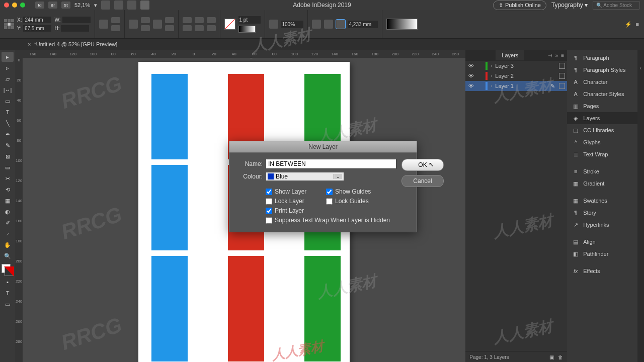 The height and width of the screenshot is (362, 644). Describe the element at coordinates (323, 309) in the screenshot. I see `green-block` at that location.